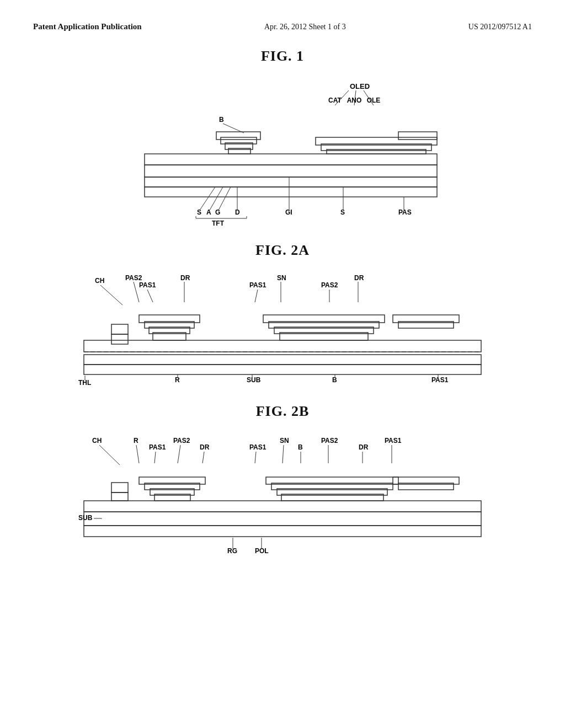 Image resolution: width=565 pixels, height=728 pixels. Describe the element at coordinates (87, 26) in the screenshot. I see `publication-type: Patent Application Publication` at that location.